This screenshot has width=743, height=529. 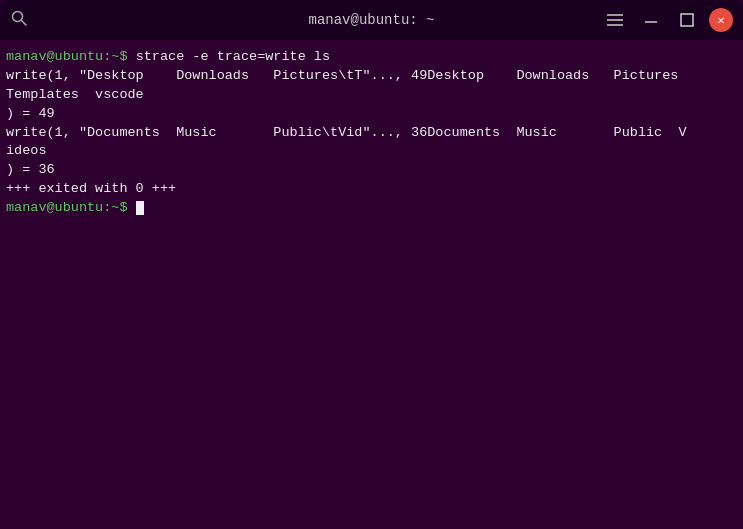 I want to click on menu-button, so click(x=615, y=20).